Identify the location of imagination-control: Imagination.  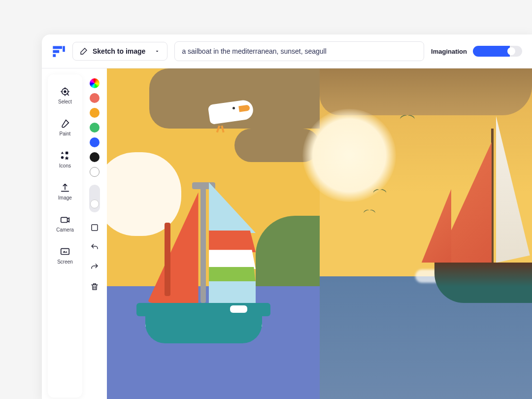
(477, 51).